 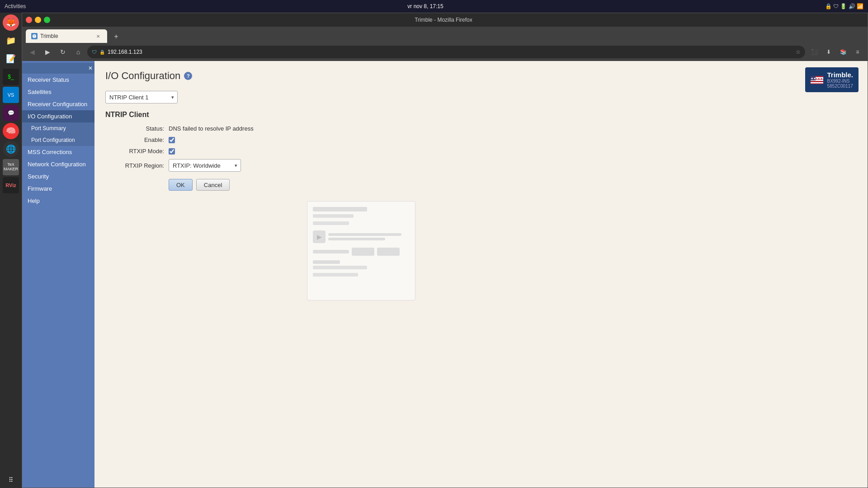 I want to click on status-value: DNS failed to resolve IP address, so click(x=211, y=128).